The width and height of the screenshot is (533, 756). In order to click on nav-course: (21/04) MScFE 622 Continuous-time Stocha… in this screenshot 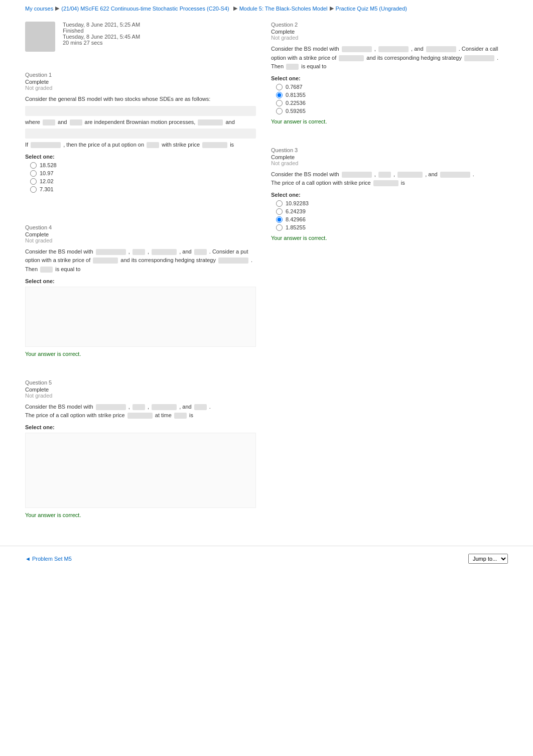, I will do `click(145, 9)`.